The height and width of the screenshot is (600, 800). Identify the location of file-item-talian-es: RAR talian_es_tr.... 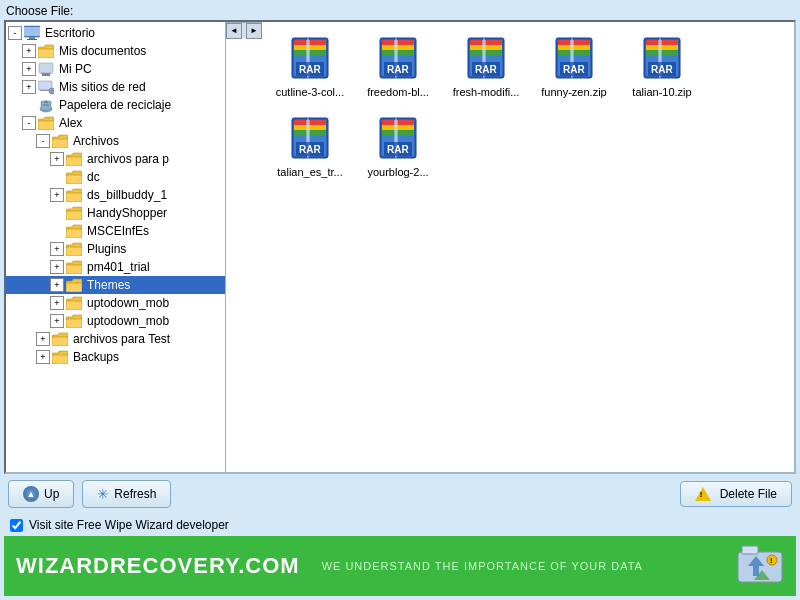
(310, 146).